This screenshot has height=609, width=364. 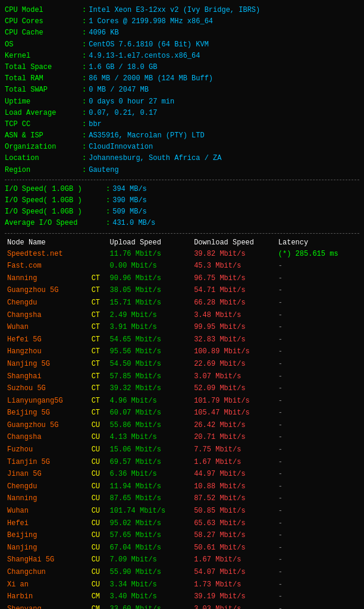 I want to click on system-row: Region : Gauteng, so click(x=182, y=170).